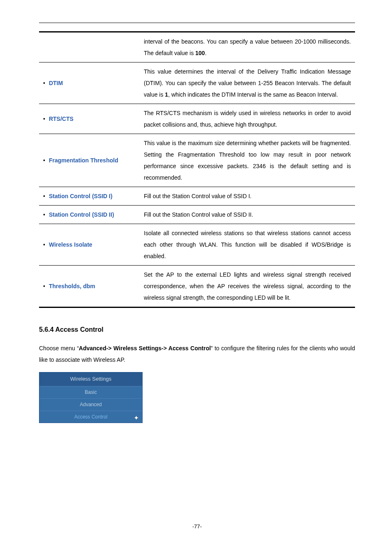  I want to click on section-body: Choose menu “Advanced-> Wireless Setting…, so click(197, 354).